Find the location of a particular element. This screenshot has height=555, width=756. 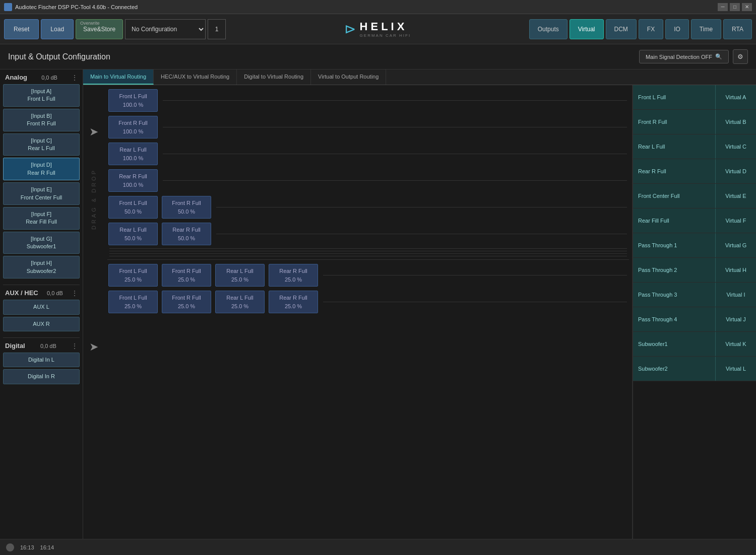

output-label-2: Front R Full is located at coordinates (674, 122).